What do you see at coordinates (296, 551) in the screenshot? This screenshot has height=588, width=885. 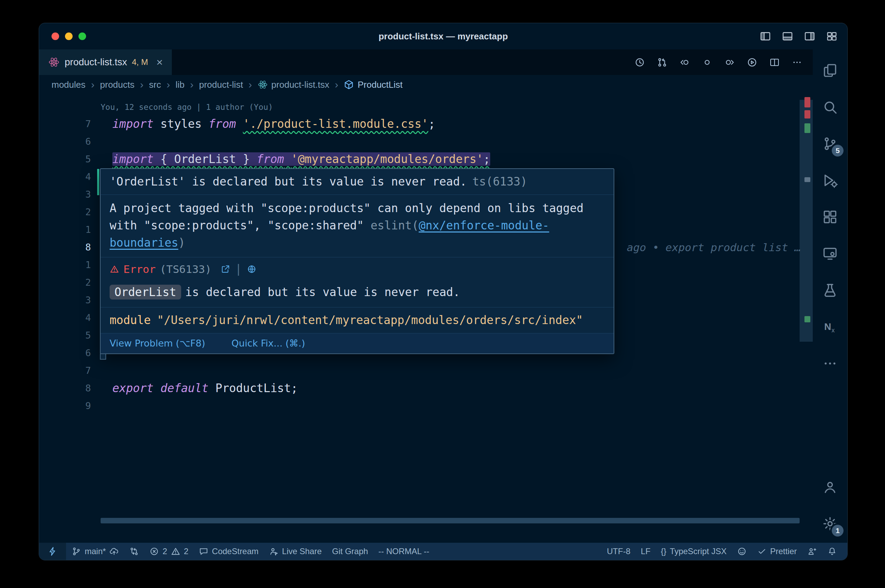 I see `status-live-share: Live Share` at bounding box center [296, 551].